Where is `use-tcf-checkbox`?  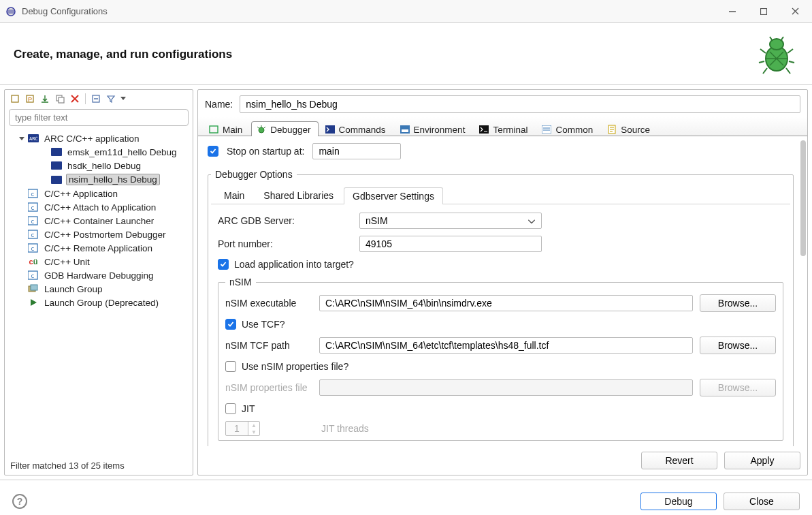
use-tcf-checkbox is located at coordinates (231, 324).